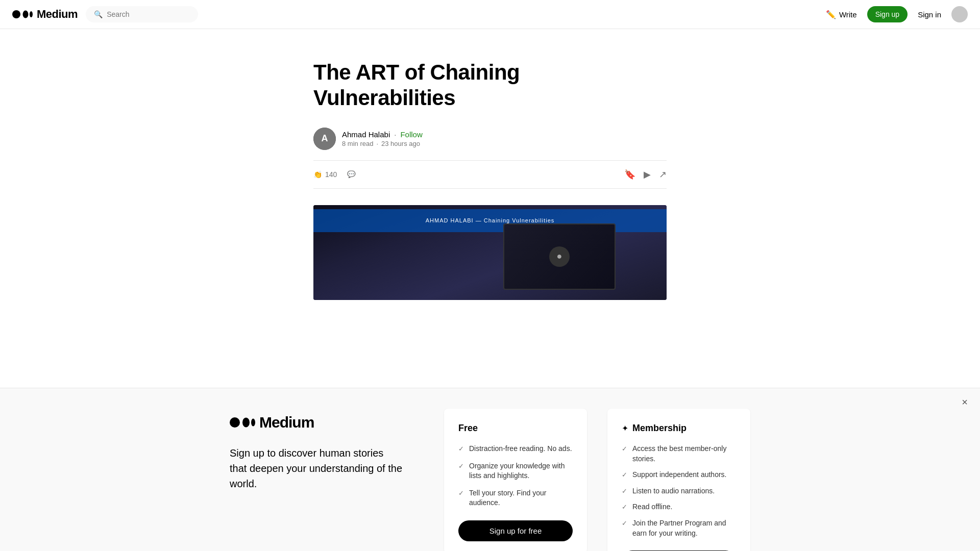 This screenshot has height=551, width=980. I want to click on monitor-content: ●, so click(559, 257).